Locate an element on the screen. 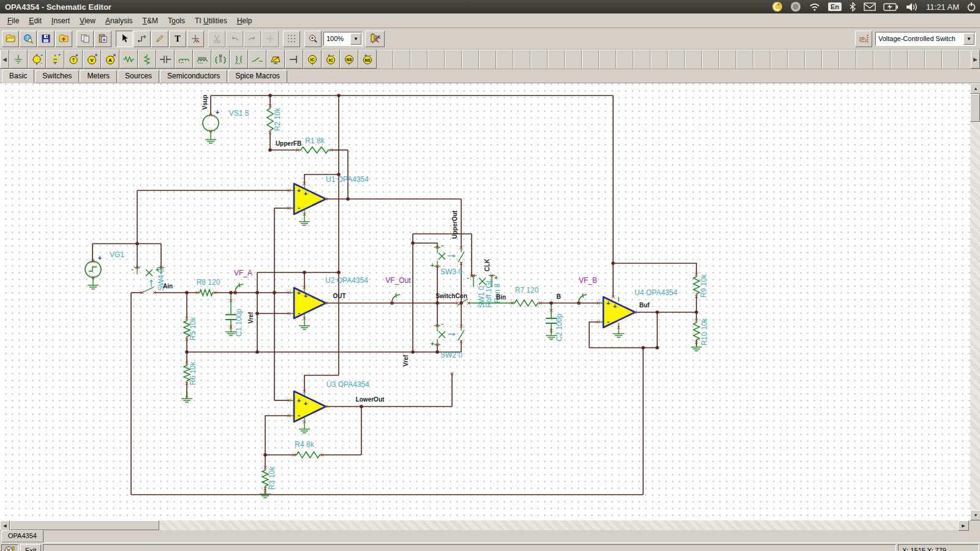  voltage-source-component-icon: +- is located at coordinates (37, 59).